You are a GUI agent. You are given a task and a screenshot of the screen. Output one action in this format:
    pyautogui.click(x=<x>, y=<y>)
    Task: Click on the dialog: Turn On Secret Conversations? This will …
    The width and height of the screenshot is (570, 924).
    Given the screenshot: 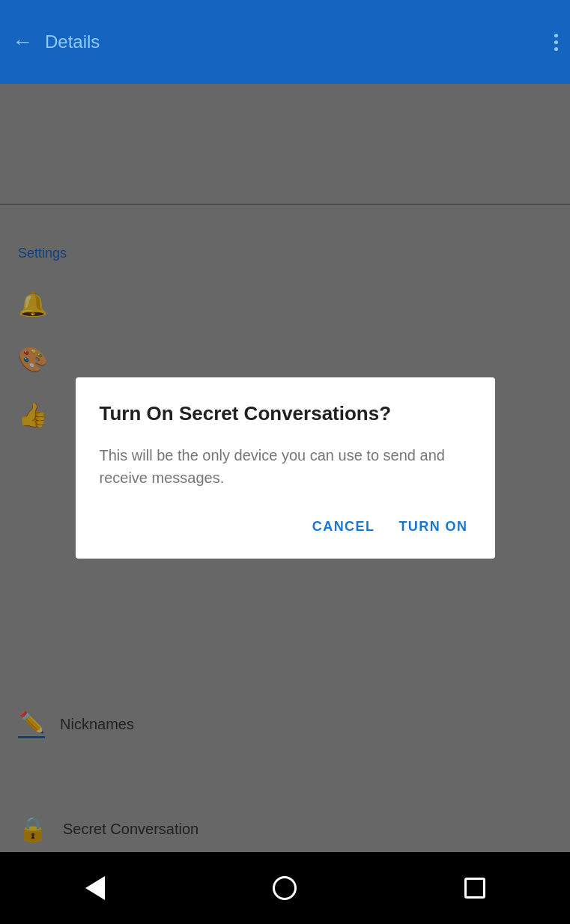 What is the action you would take?
    pyautogui.click(x=285, y=469)
    